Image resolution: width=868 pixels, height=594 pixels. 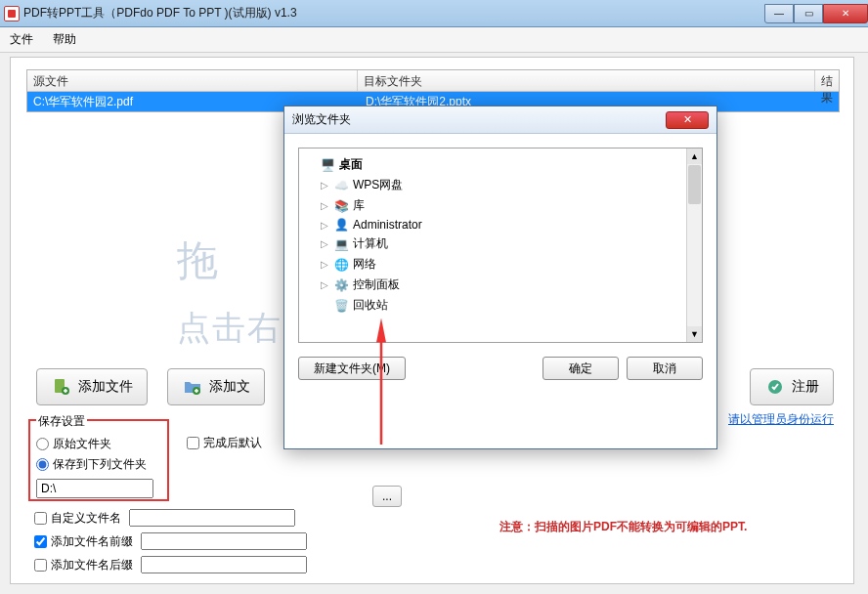 What do you see at coordinates (99, 444) in the screenshot?
I see `opt-original-folder: 原始文件夹` at bounding box center [99, 444].